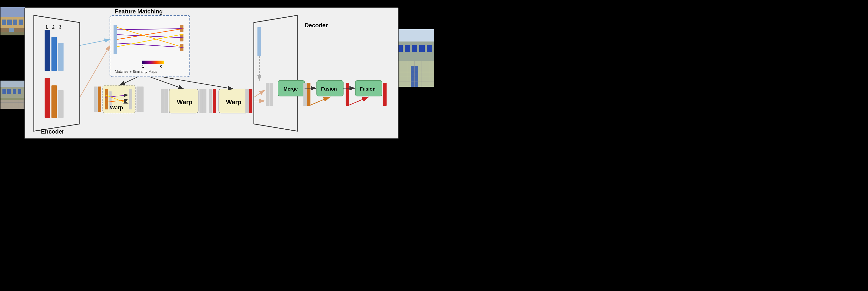 The width and height of the screenshot is (868, 291). What do you see at coordinates (136, 71) in the screenshot?
I see `svg-text: Matches + Similarity Maps` at bounding box center [136, 71].